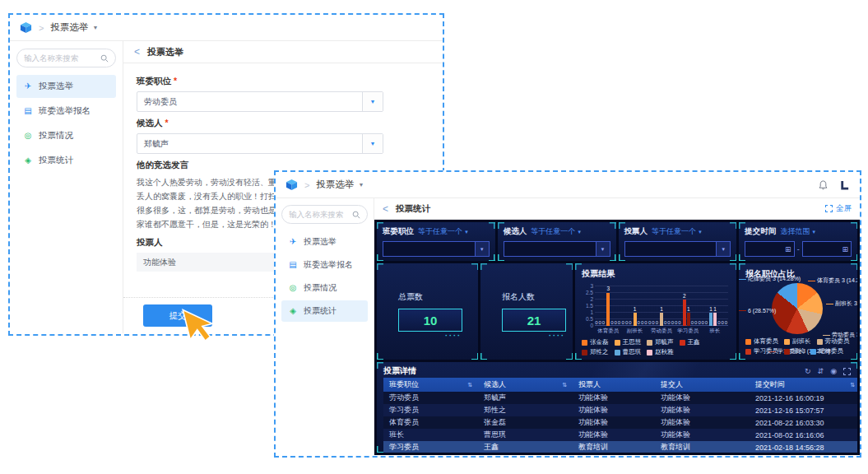 This screenshot has height=474, width=868. I want to click on table-cell: 2021-02-18 14:56:28, so click(803, 447).